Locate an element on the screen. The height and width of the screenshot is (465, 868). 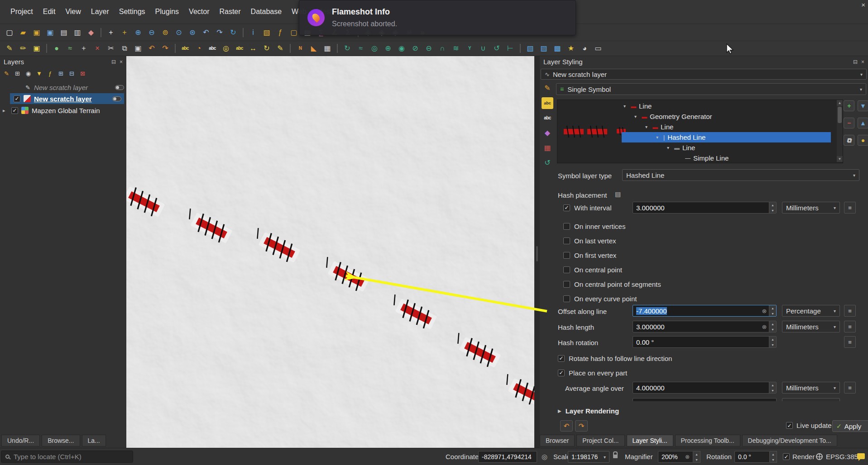
select-within-icon: ▧ is located at coordinates (530, 48).